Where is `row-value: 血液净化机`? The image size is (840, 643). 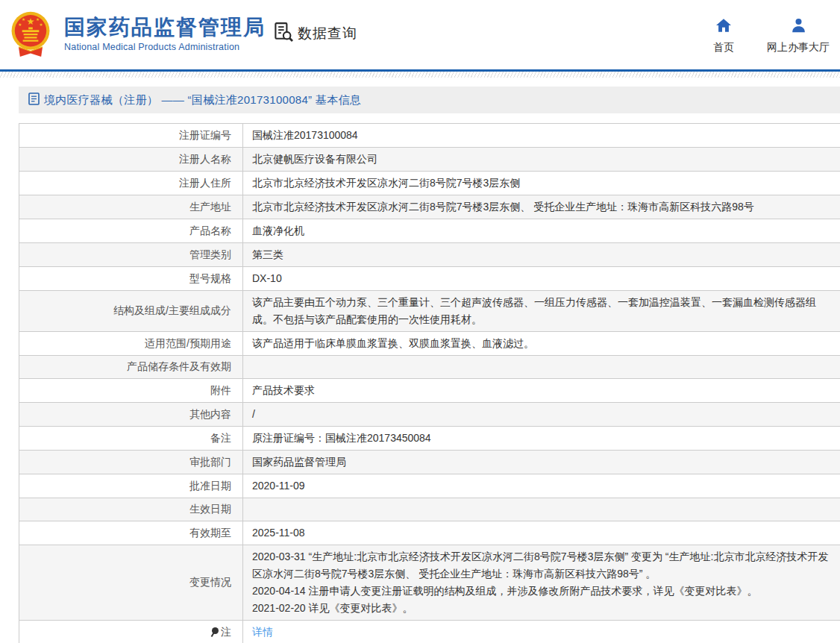
row-value: 血液净化机 is located at coordinates (542, 231).